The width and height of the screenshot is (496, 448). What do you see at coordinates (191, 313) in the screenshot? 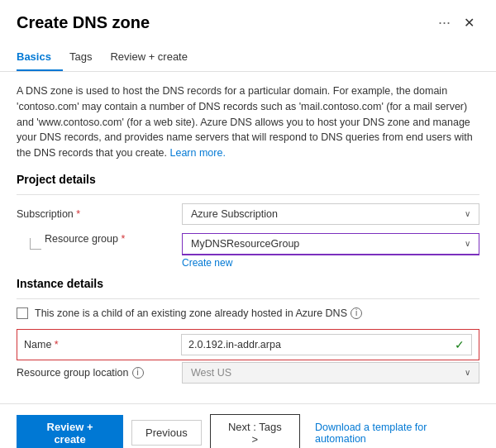
I see `child-zone-label: This zone is a child of an existing zone…` at bounding box center [191, 313].